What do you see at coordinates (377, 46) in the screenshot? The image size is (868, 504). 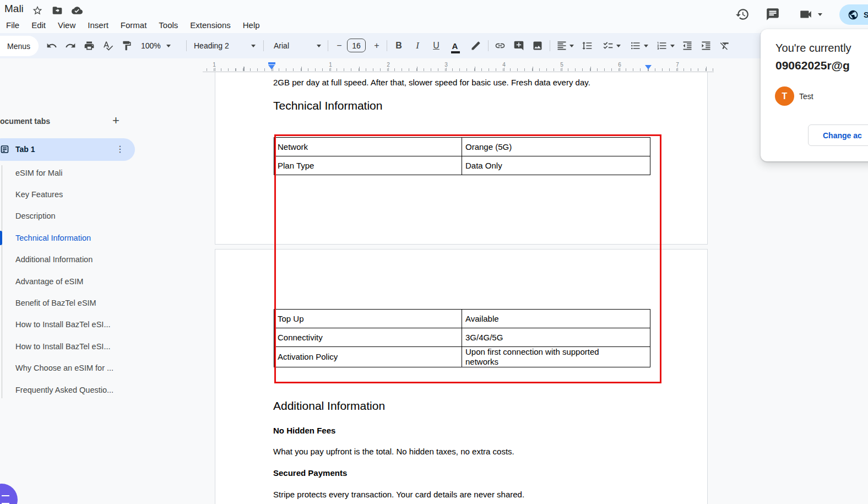 I see `increase-font-size-button: +` at bounding box center [377, 46].